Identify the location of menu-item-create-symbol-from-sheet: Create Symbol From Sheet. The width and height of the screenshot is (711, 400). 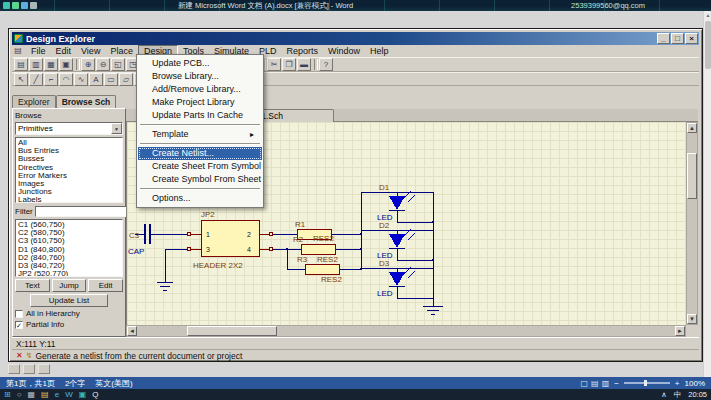
(200, 180).